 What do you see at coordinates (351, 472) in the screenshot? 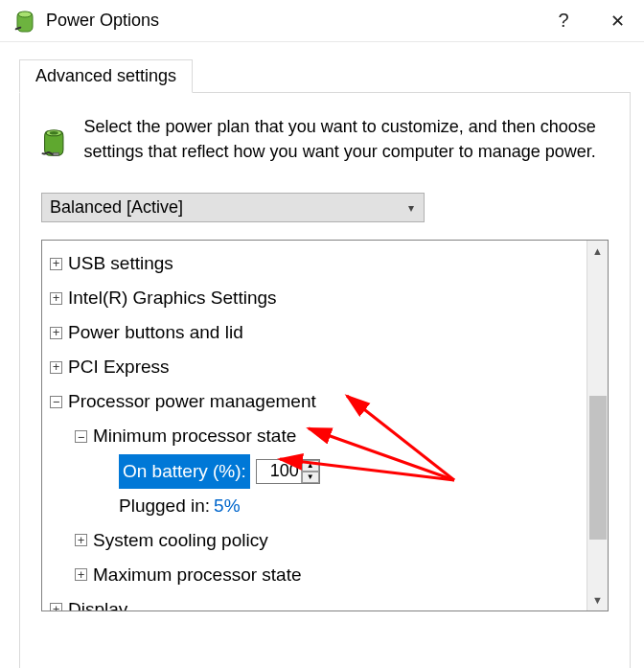
I see `tree-item-on-battery: On battery (%): ▲ ▼` at bounding box center [351, 472].